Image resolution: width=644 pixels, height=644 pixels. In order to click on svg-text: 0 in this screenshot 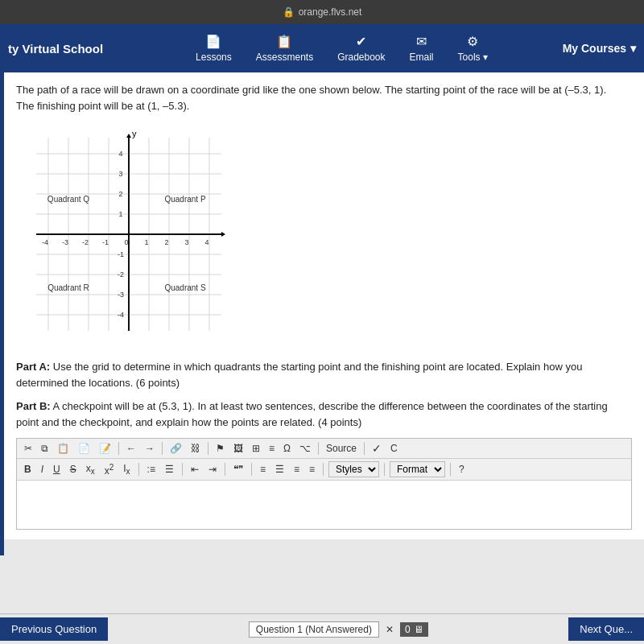, I will do `click(126, 242)`.